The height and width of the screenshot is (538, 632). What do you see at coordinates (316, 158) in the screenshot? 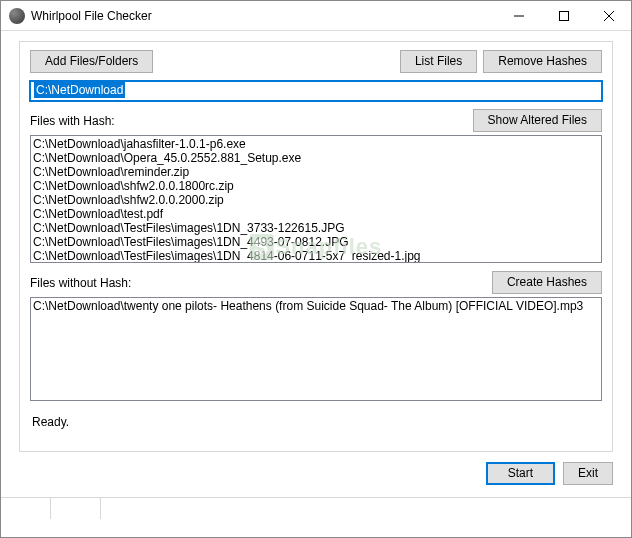
I see `list-item: C:\NetDownload\Opera_45.0.2552.881_Setup…` at bounding box center [316, 158].